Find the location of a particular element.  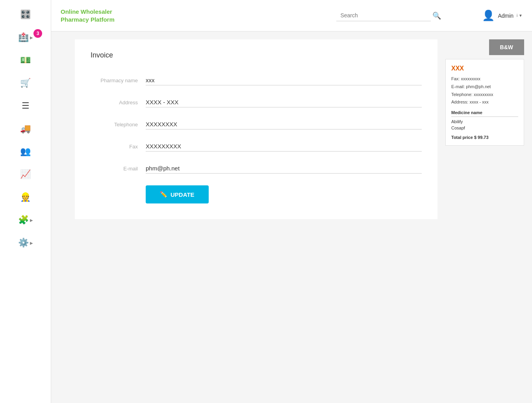

update-button: ✏️ UPDATE is located at coordinates (177, 194).